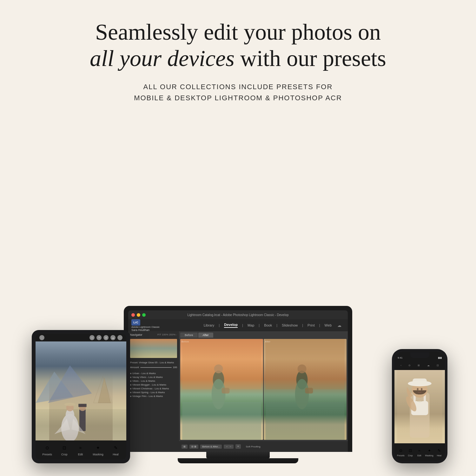 This screenshot has height=476, width=476. What do you see at coordinates (99, 338) in the screenshot?
I see `tablet-icon-2: ☀` at bounding box center [99, 338].